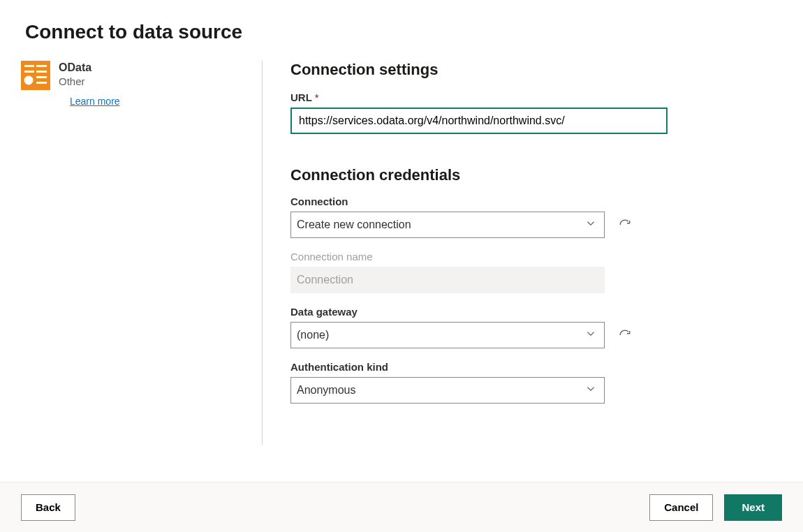 Image resolution: width=803 pixels, height=532 pixels. What do you see at coordinates (534, 201) in the screenshot?
I see `connection-label: Connection` at bounding box center [534, 201].